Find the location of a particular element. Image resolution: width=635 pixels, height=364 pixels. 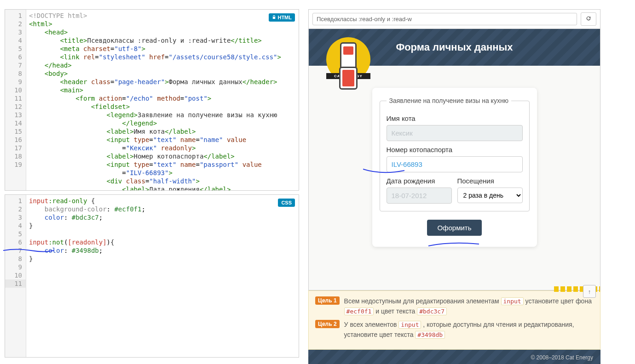

logo: CAT ENERGY is located at coordinates (348, 59).